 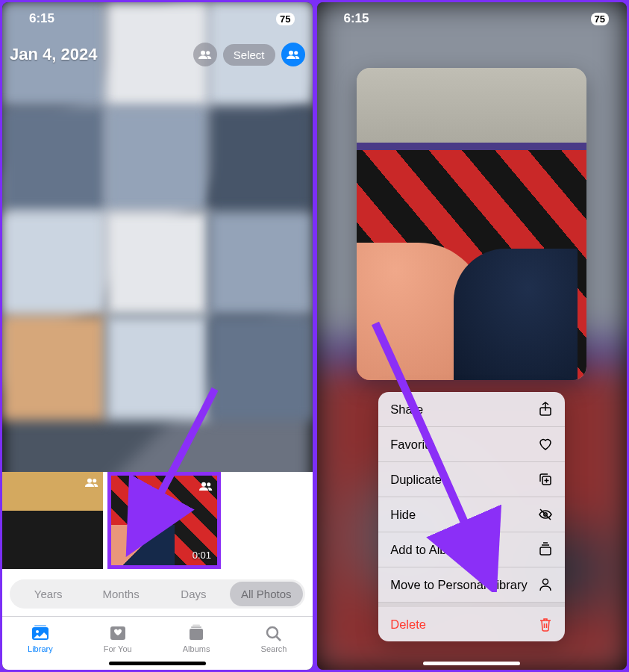 What do you see at coordinates (205, 55) in the screenshot?
I see `shared-badge` at bounding box center [205, 55].